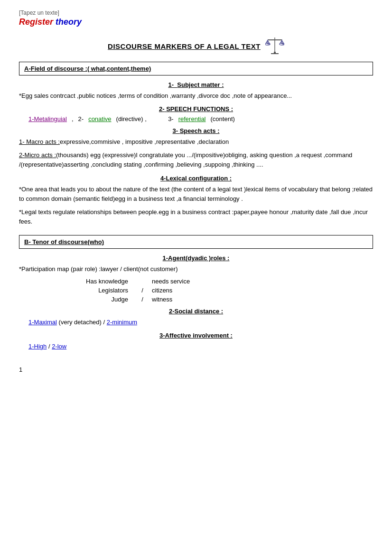 Image resolution: width=392 pixels, height=555 pixels. Describe the element at coordinates (196, 217) in the screenshot. I see `lexical-body2: *Legal texts regulate relationships betw…` at that location.